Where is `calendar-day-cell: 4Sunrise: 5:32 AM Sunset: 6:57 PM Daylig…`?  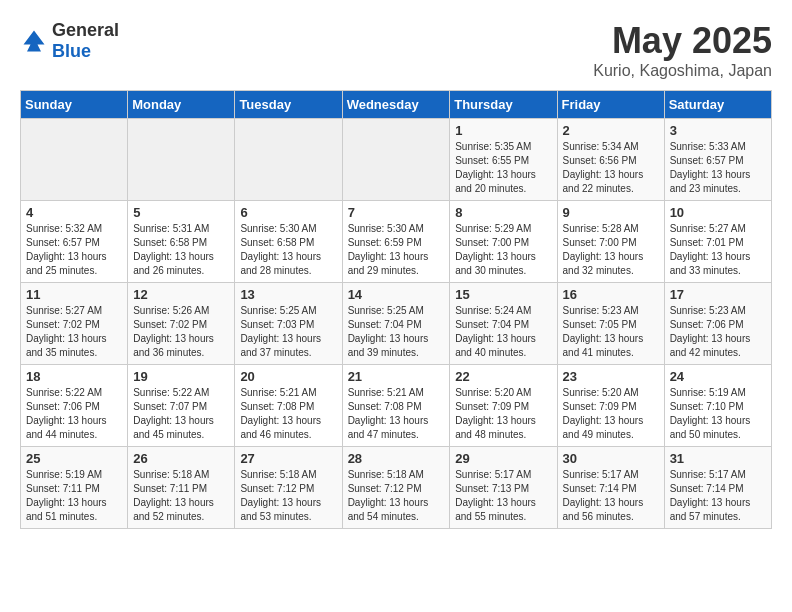
calendar-day-cell: 4Sunrise: 5:32 AM Sunset: 6:57 PM Daylig… is located at coordinates (74, 242).